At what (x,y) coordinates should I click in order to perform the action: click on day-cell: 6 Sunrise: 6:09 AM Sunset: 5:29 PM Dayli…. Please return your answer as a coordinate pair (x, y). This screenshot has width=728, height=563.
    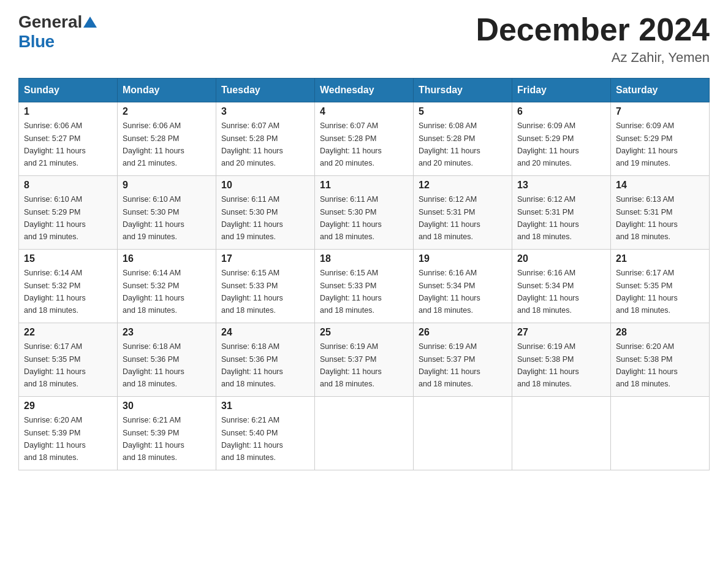
    Looking at the image, I should click on (561, 139).